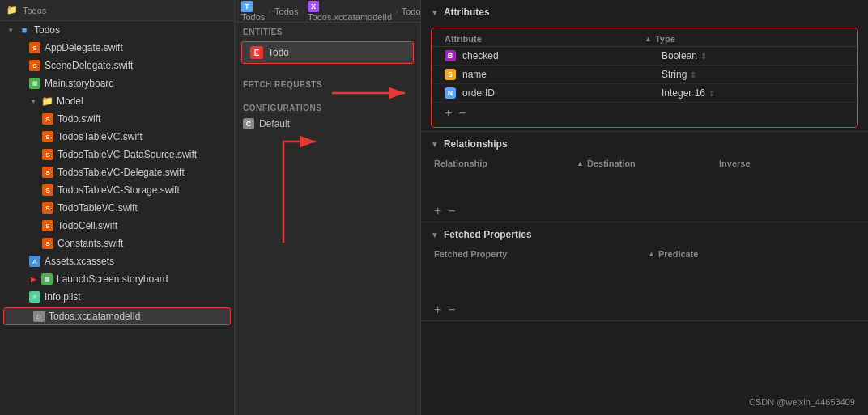 This screenshot has height=415, width=868. What do you see at coordinates (63, 297) in the screenshot?
I see `sidebar-item-label: Info.plist` at bounding box center [63, 297].